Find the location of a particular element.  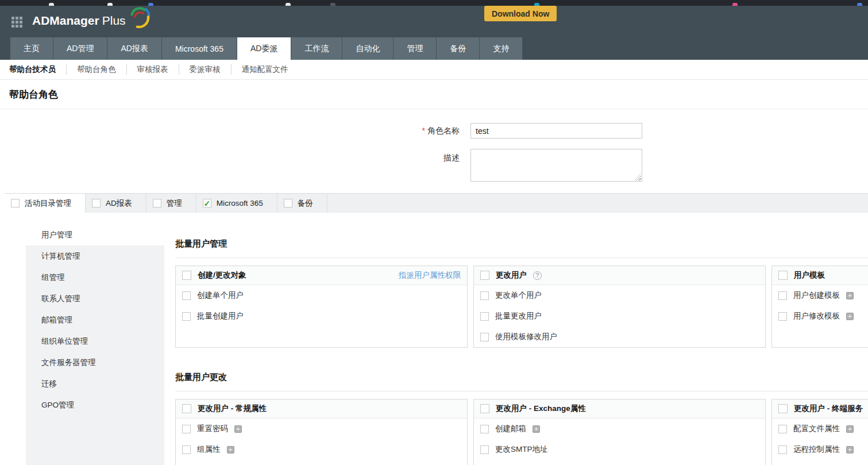

sidebar-item-ou-management: 组织单位管理 is located at coordinates (95, 341).